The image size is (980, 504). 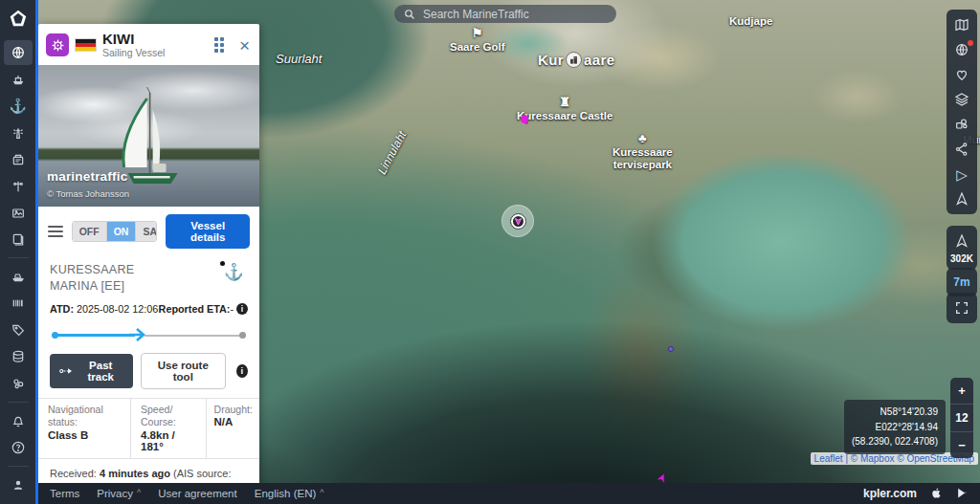 I want to click on zoom-in-button: +, so click(x=962, y=390).